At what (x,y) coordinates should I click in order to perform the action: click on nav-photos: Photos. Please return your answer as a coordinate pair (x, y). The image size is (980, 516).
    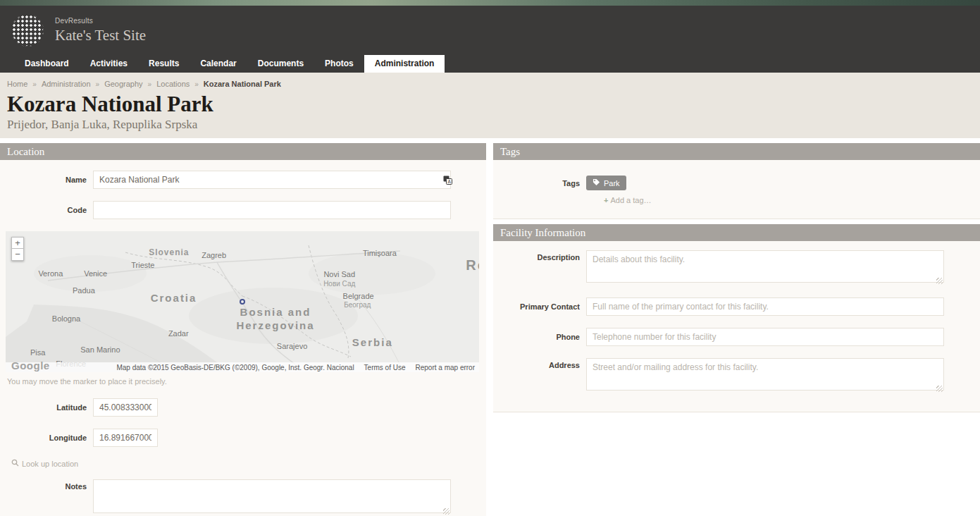
    Looking at the image, I should click on (340, 63).